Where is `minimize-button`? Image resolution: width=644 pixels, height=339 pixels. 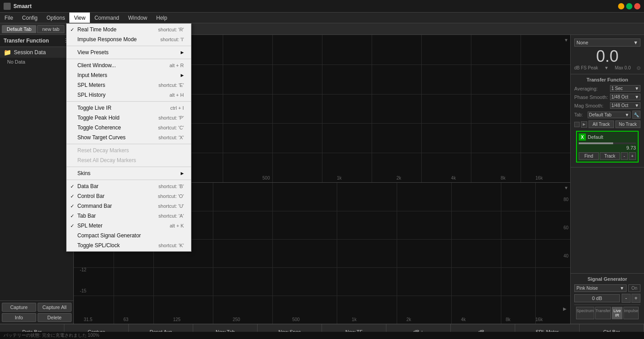
minimize-button is located at coordinates (621, 6).